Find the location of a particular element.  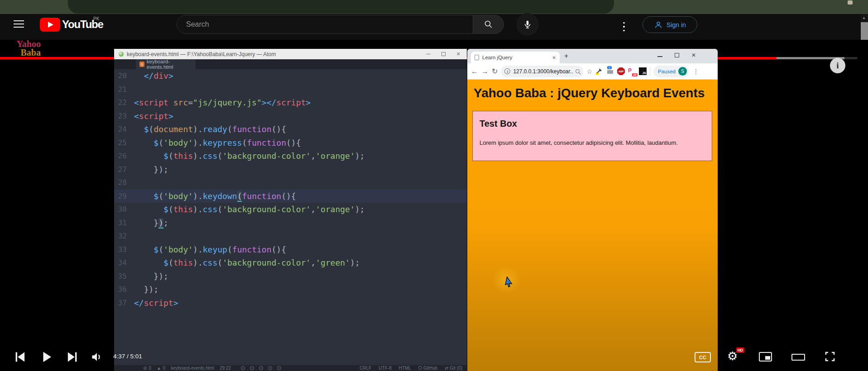

code-line: 35 }); is located at coordinates (291, 276).